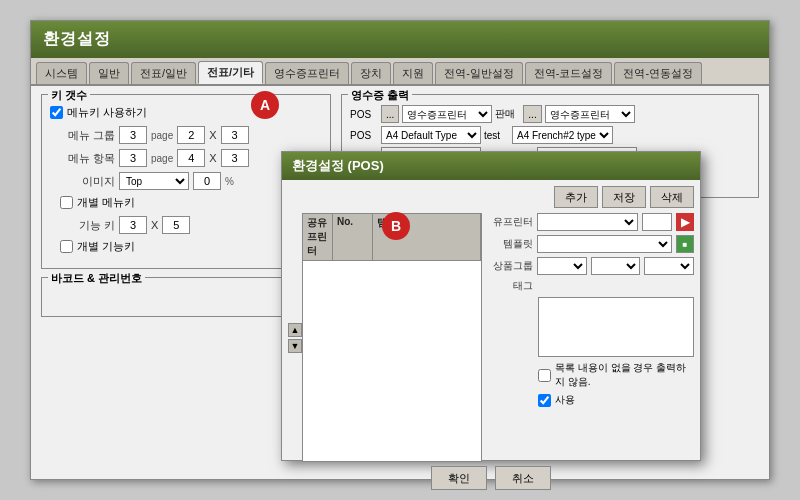 This screenshot has height=500, width=800. Describe the element at coordinates (685, 222) in the screenshot. I see `printer-arrow-btn: ▶` at that location.